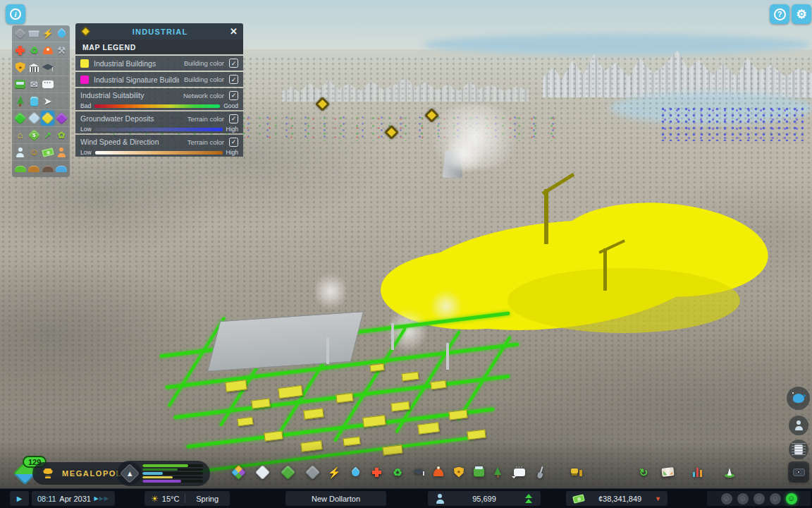 The width and height of the screenshot is (812, 508). Describe the element at coordinates (62, 152) in the screenshot. I see `workers-infoview` at that location.